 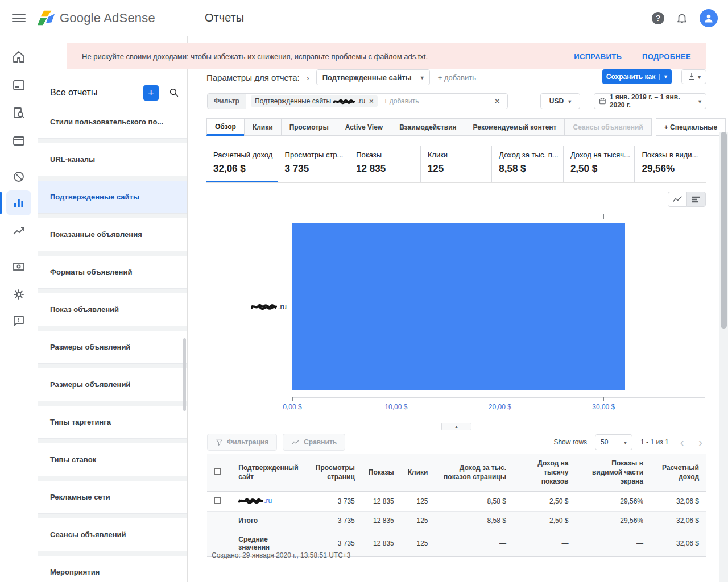 What do you see at coordinates (723, 230) in the screenshot?
I see `scrollbar-thumb` at bounding box center [723, 230].